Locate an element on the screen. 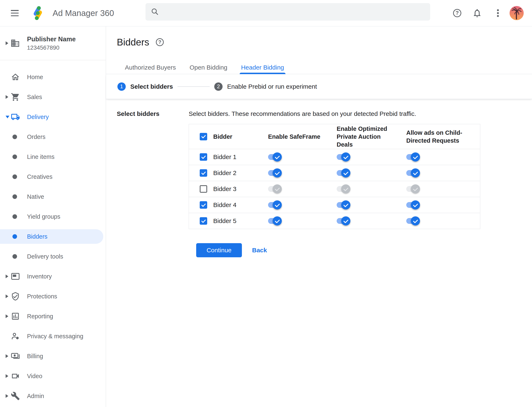 This screenshot has width=532, height=407. sidebar-item-sales: Sales is located at coordinates (53, 97).